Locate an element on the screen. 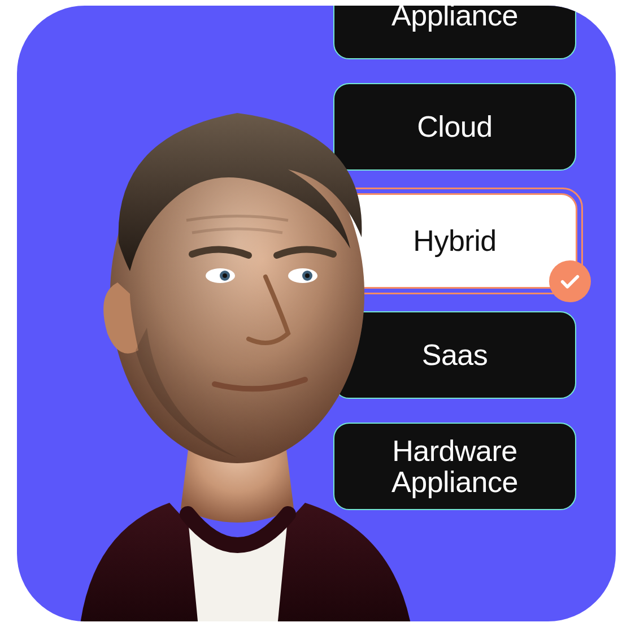 Image resolution: width=644 pixels, height=644 pixels. option-label: Cloud is located at coordinates (454, 127).